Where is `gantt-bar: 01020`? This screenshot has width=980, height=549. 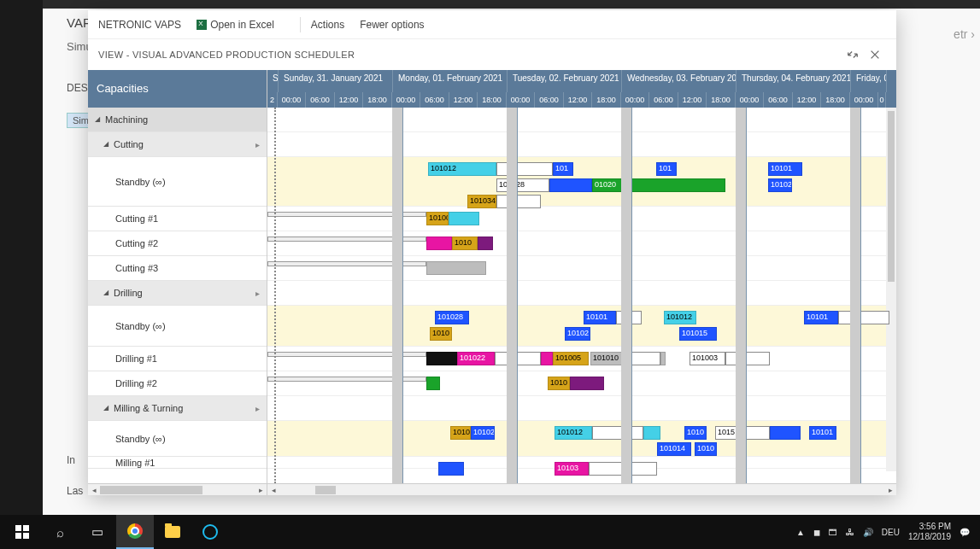 gantt-bar: 01020 is located at coordinates (607, 185).